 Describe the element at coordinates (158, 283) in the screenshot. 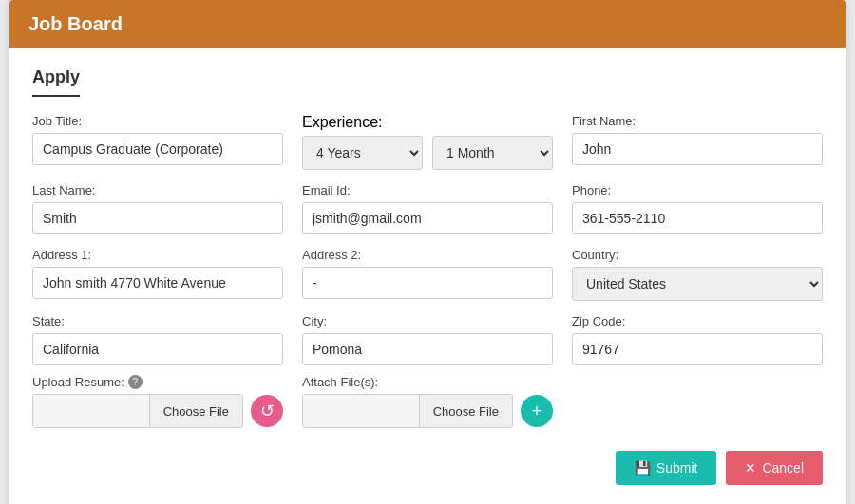

I see `address1-input` at that location.